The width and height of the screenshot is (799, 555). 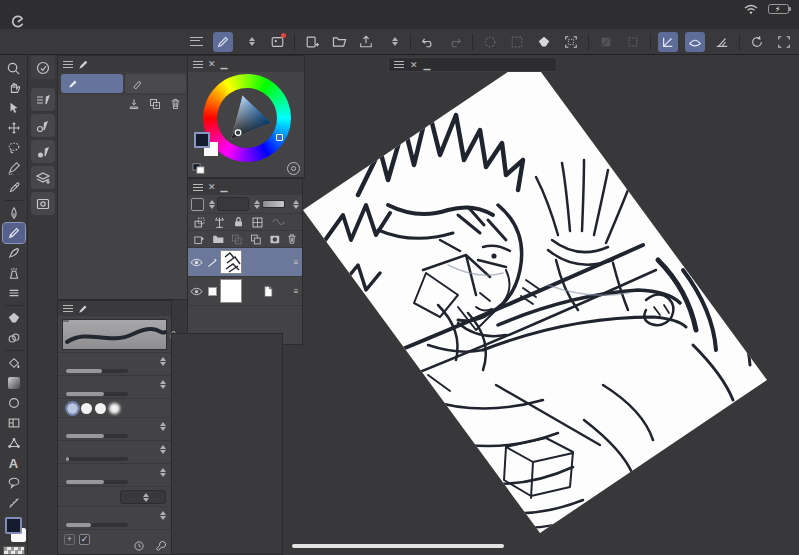 What do you see at coordinates (14, 148) in the screenshot?
I see `lasso-tool-icon` at bounding box center [14, 148].